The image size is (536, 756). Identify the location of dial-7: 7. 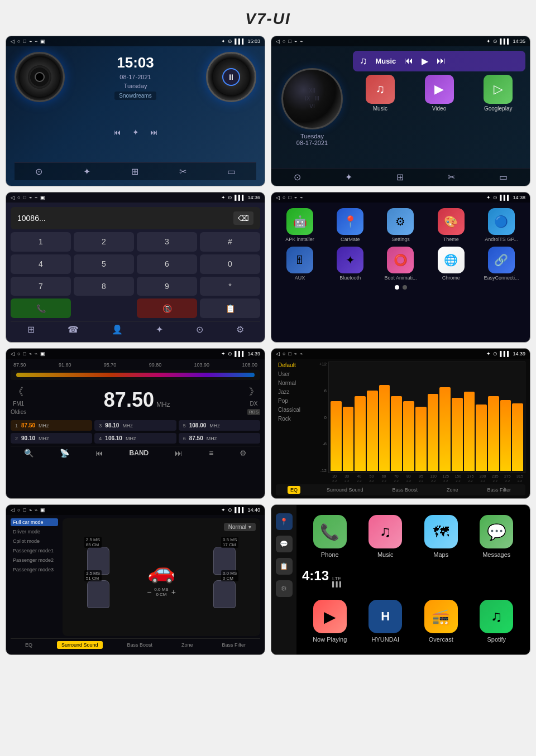
(41, 287).